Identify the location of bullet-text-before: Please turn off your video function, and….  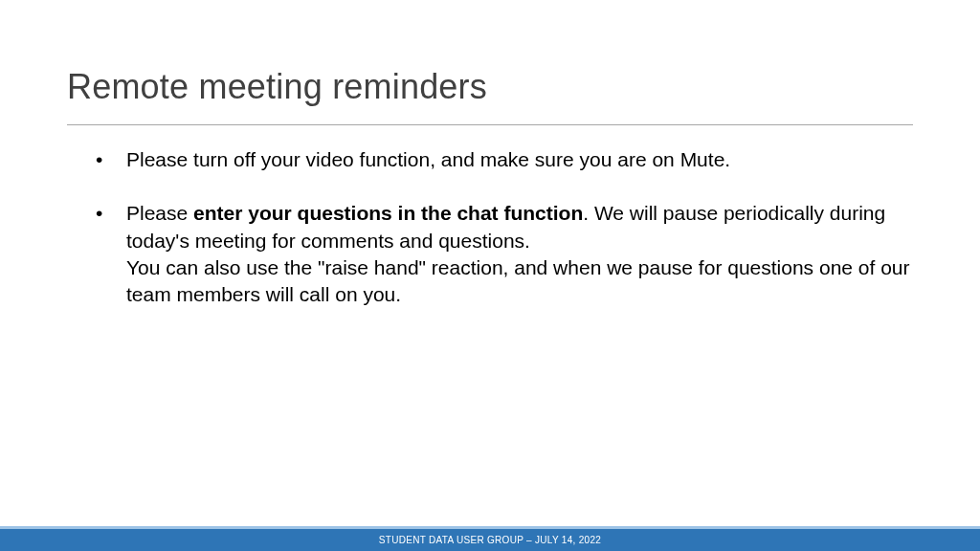
(429, 159).